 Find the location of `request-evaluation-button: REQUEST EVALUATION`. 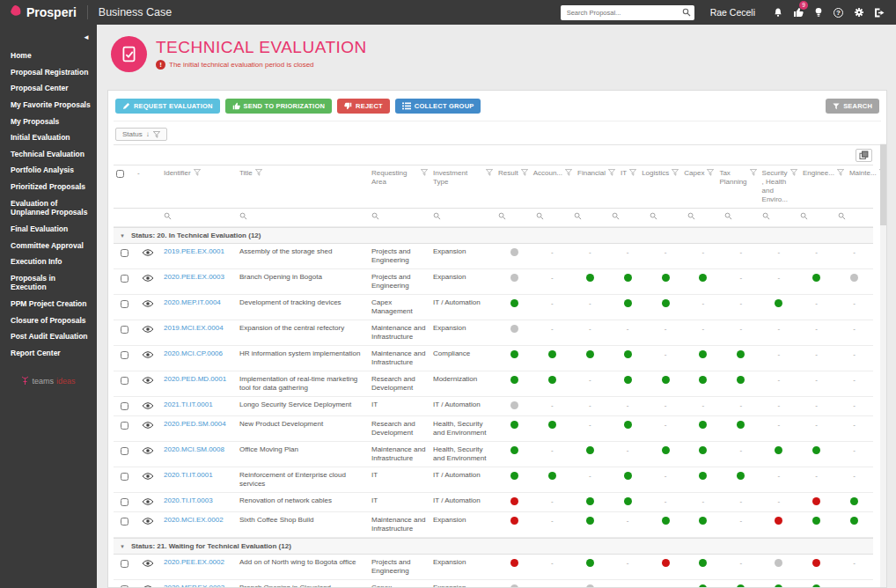

request-evaluation-button: REQUEST EVALUATION is located at coordinates (167, 106).